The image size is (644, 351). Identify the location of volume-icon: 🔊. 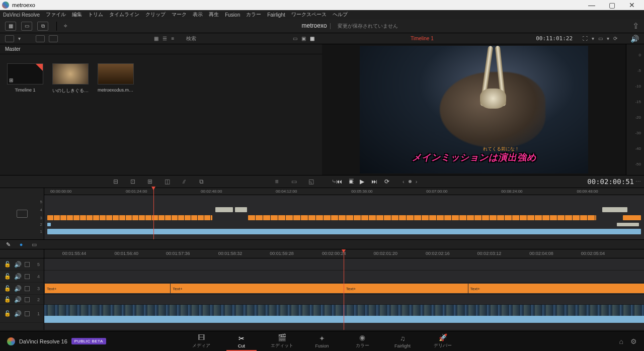
(635, 39).